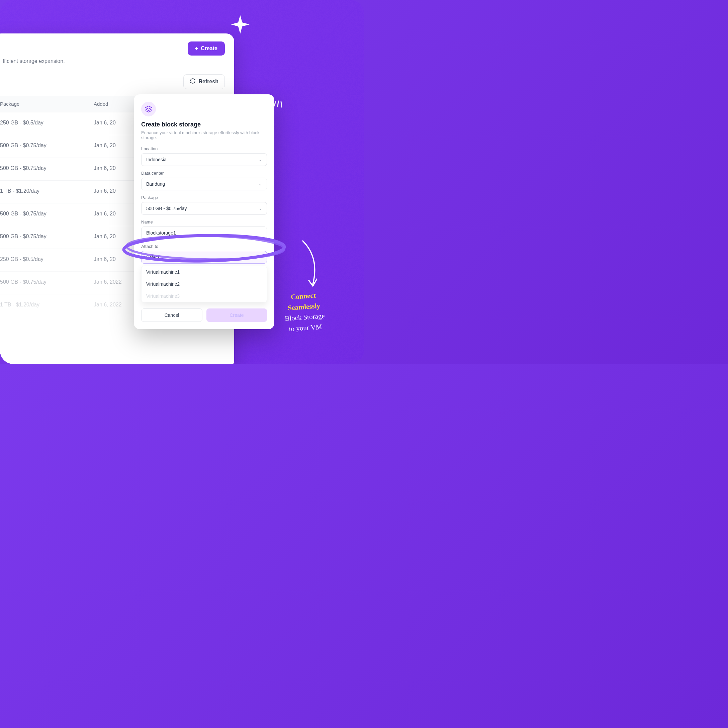 This screenshot has height=728, width=728. Describe the element at coordinates (204, 160) in the screenshot. I see `location-select: Indonesia ⌄` at that location.